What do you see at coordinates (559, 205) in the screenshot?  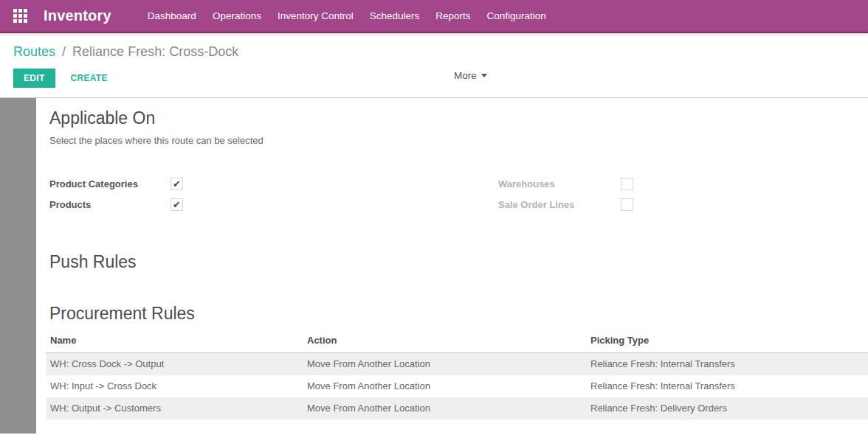 I see `sale-order-lines-label: Sale Order Lines` at bounding box center [559, 205].